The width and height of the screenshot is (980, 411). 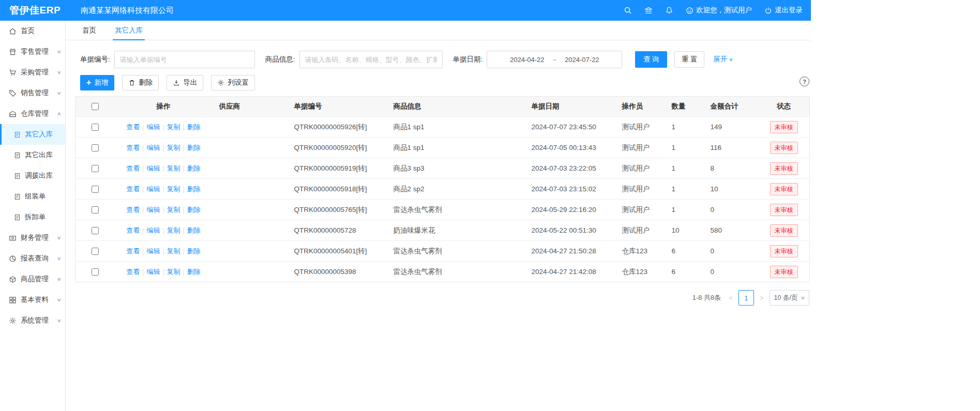 What do you see at coordinates (33, 279) in the screenshot?
I see `sidebar-item-goods: 商品管理∨` at bounding box center [33, 279].